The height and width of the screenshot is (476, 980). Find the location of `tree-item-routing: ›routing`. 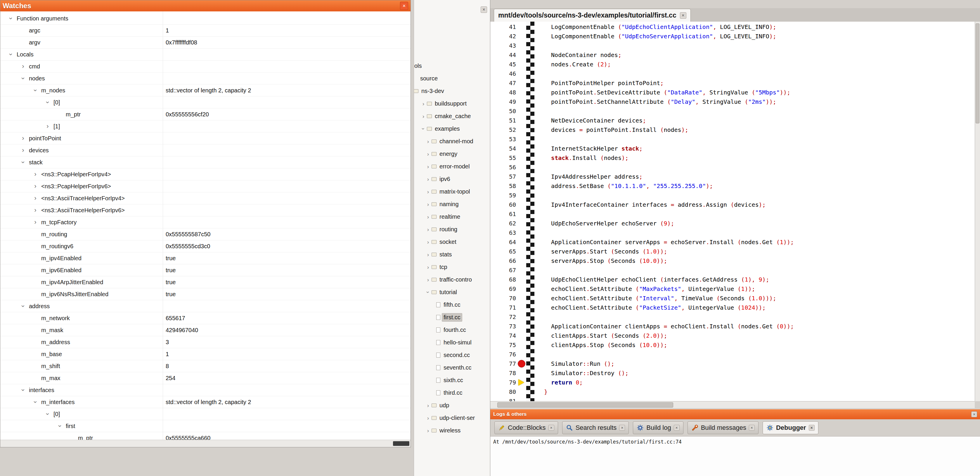

tree-item-routing: ›routing is located at coordinates (457, 229).